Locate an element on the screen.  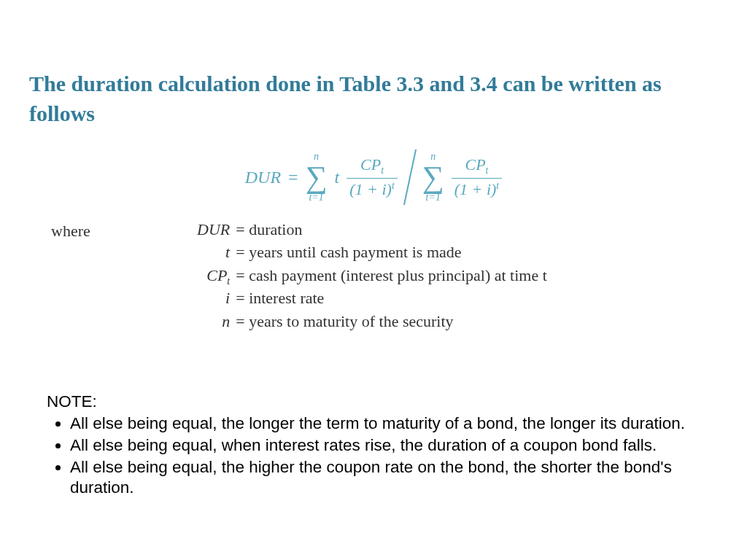
fraction-1-den: (1 + i)t is located at coordinates (372, 190).